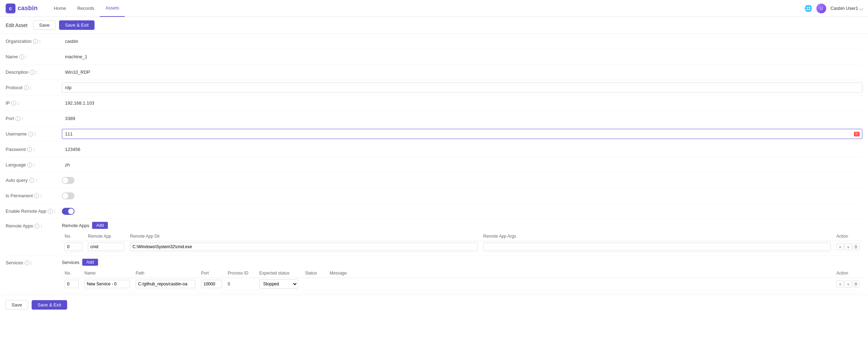 This screenshot has width=868, height=357. I want to click on row-remote-app-dir, so click(304, 247).